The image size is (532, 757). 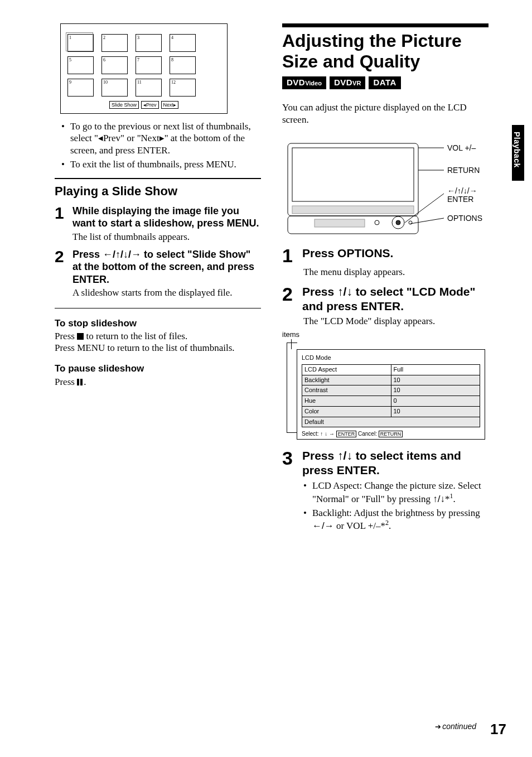 What do you see at coordinates (80, 43) in the screenshot?
I see `thumbnail: 1` at bounding box center [80, 43].